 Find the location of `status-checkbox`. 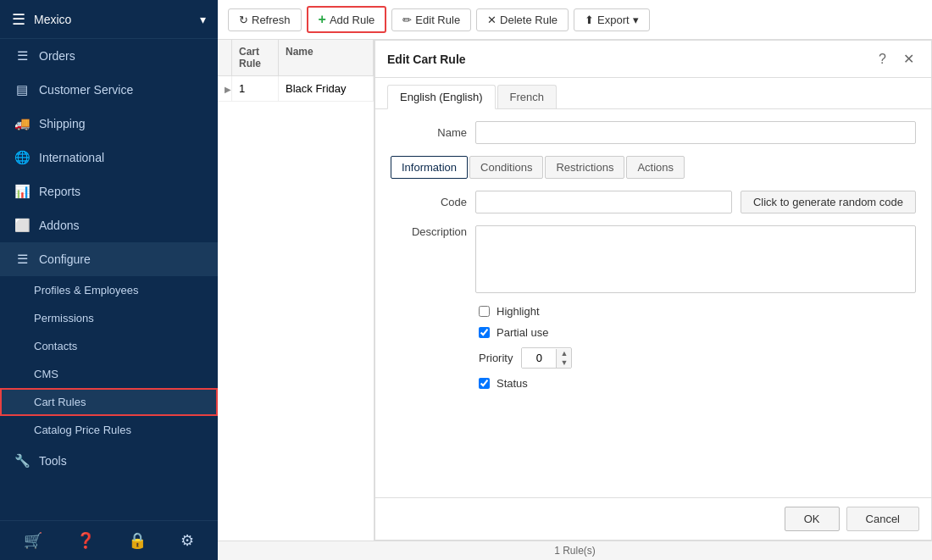

status-checkbox is located at coordinates (485, 383).